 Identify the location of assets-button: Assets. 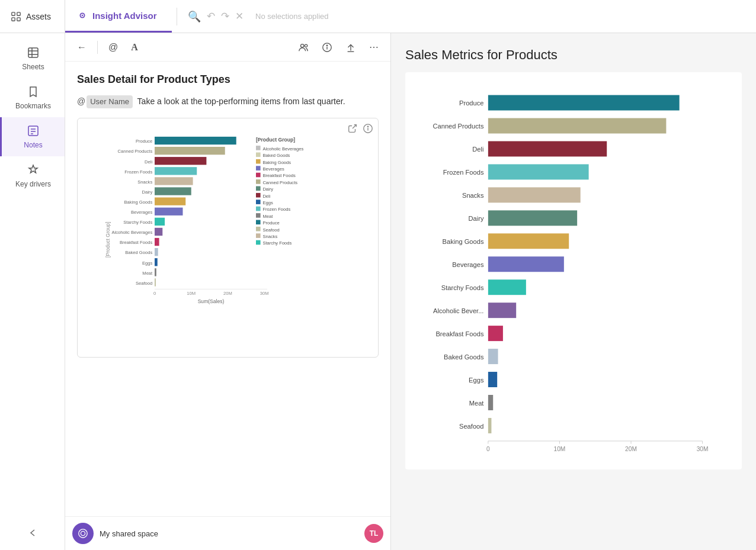
(33, 17).